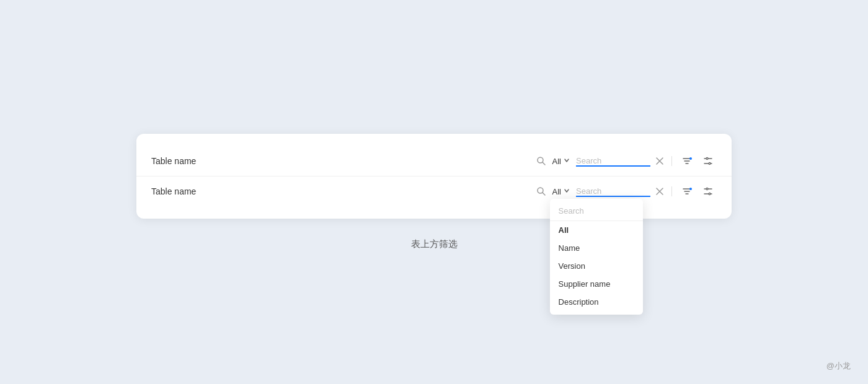  I want to click on dropdown-item-all: All, so click(596, 230).